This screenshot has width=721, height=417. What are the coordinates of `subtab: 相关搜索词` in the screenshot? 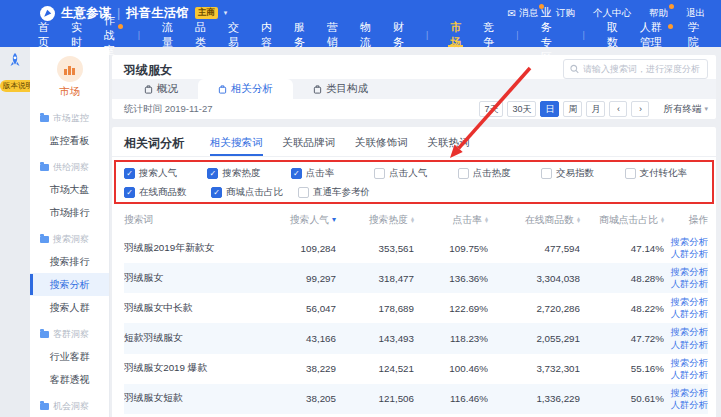 It's located at (236, 146).